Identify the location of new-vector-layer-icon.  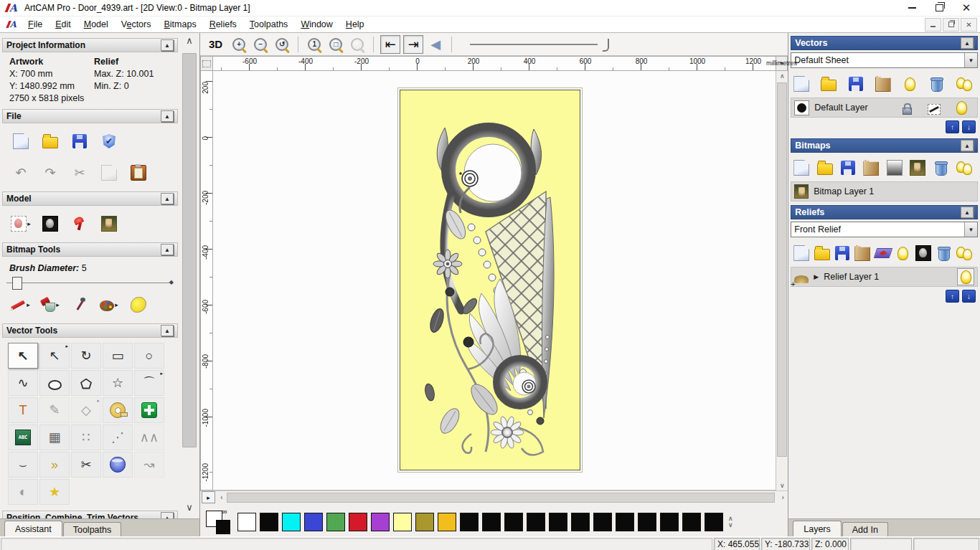
(801, 84).